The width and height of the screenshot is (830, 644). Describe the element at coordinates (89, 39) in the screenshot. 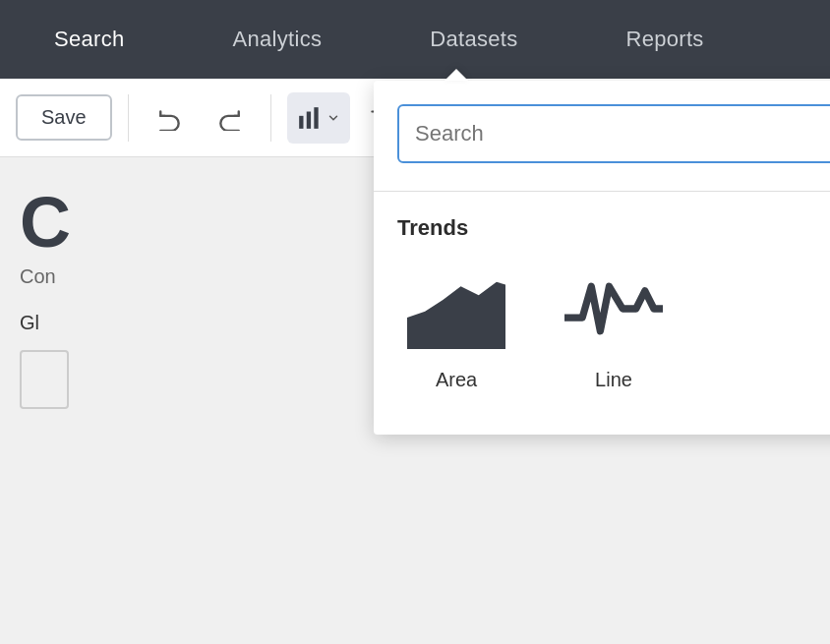

I see `nav-search: Search` at that location.